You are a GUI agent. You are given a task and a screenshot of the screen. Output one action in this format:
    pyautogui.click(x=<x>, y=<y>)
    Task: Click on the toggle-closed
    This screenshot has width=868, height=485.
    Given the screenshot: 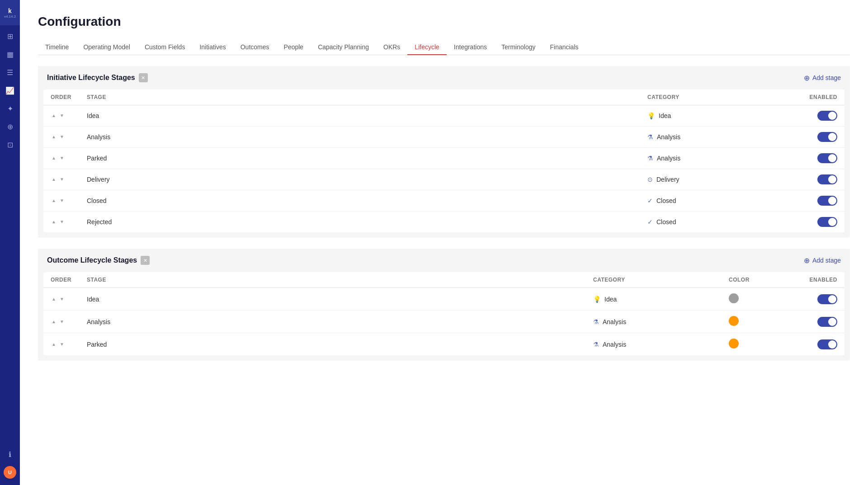 What is the action you would take?
    pyautogui.click(x=827, y=201)
    